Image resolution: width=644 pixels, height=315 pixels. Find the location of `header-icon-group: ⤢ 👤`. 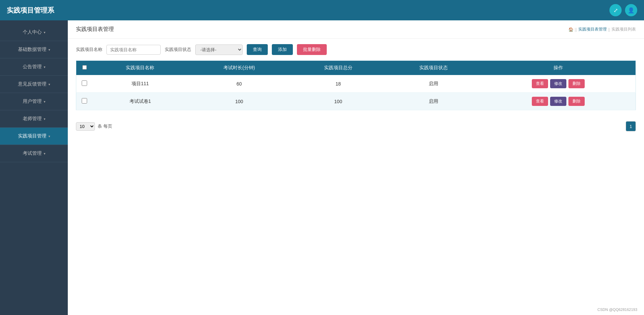

header-icon-group: ⤢ 👤 is located at coordinates (623, 10).